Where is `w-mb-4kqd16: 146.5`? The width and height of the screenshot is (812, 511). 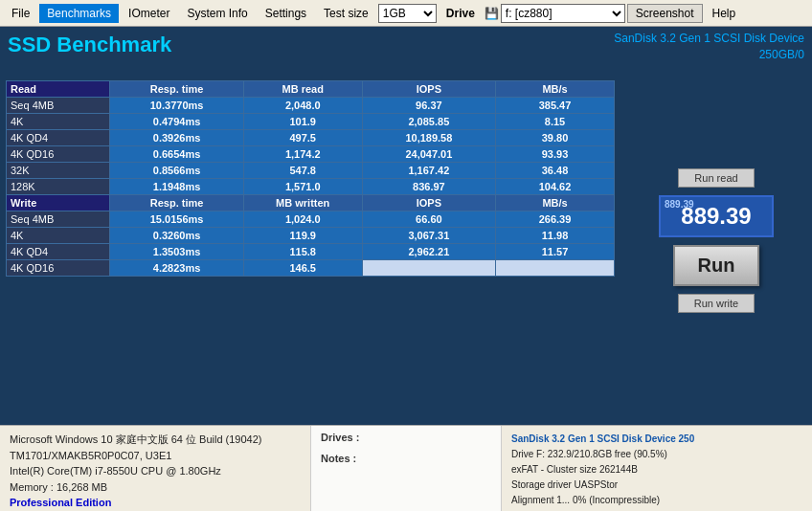 w-mb-4kqd16: 146.5 is located at coordinates (303, 268).